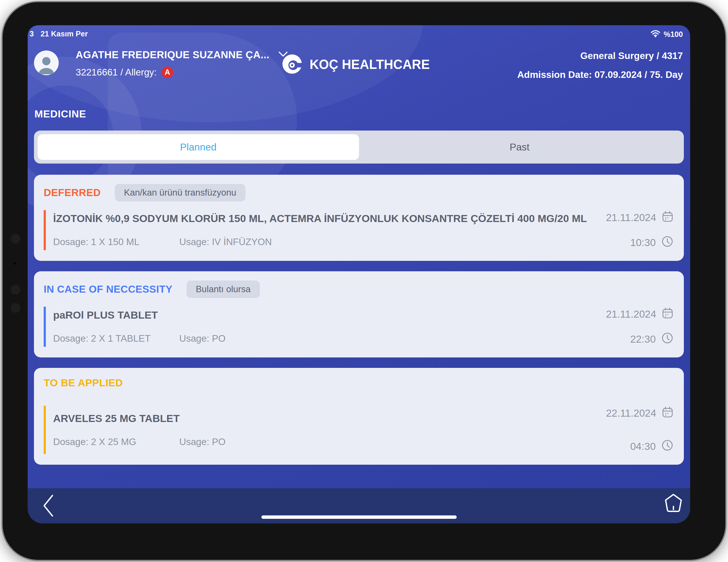 This screenshot has width=728, height=562. What do you see at coordinates (643, 446) in the screenshot?
I see `schedule-time: 04:30` at bounding box center [643, 446].